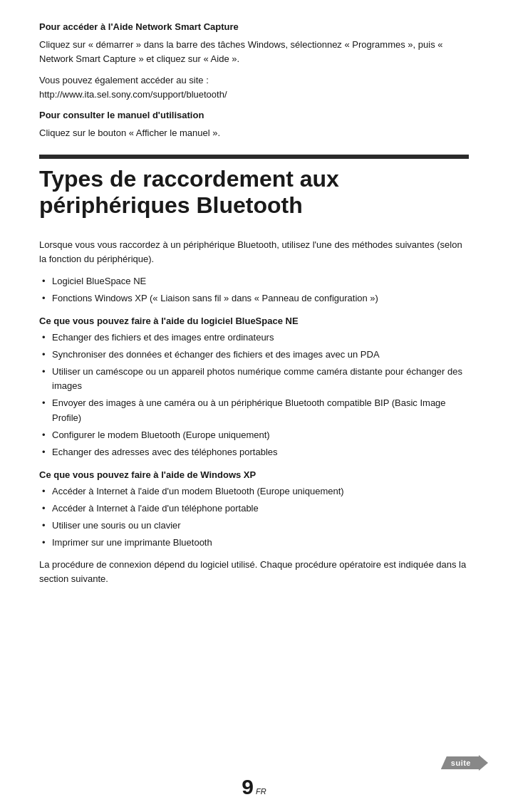  What do you see at coordinates (248, 787) in the screenshot?
I see `page-number: 9` at bounding box center [248, 787].